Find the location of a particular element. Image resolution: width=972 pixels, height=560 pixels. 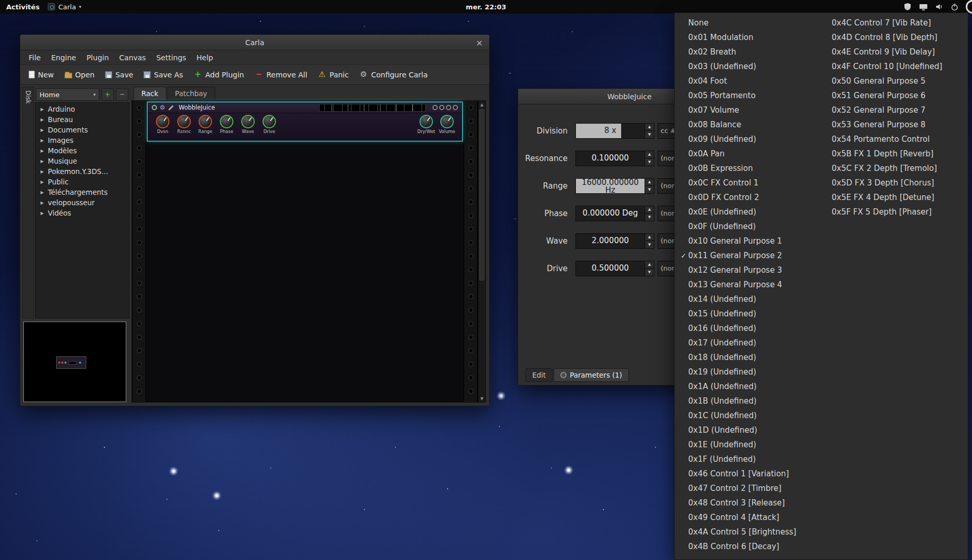

rack-scrollbar: ▲ ▼ is located at coordinates (481, 251).